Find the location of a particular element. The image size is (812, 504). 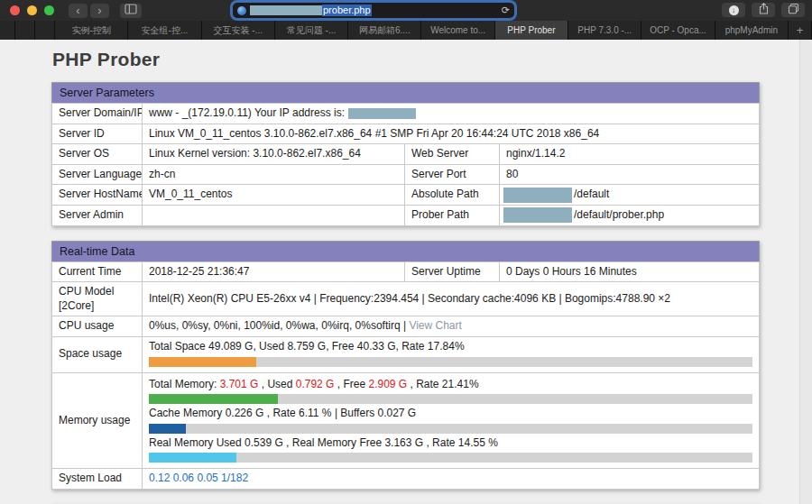

absolute-path-label: Absolute Path is located at coordinates (453, 195).